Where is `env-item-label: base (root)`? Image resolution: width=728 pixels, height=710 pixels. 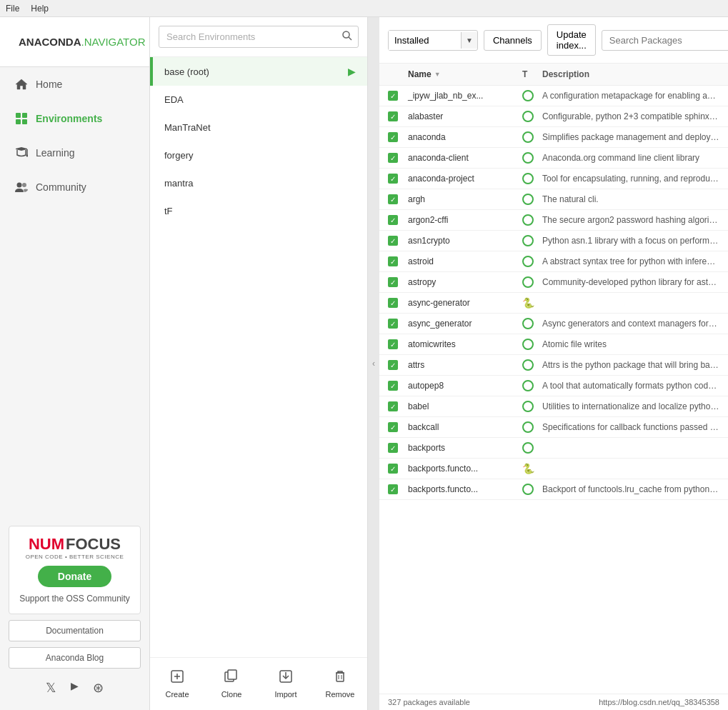 env-item-label: base (root) is located at coordinates (256, 71).